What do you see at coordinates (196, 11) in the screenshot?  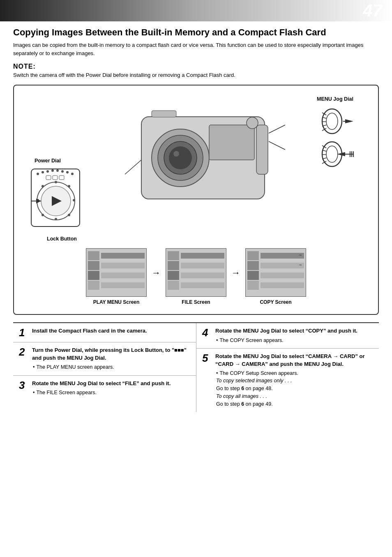 I see `page-header: 47` at bounding box center [196, 11].